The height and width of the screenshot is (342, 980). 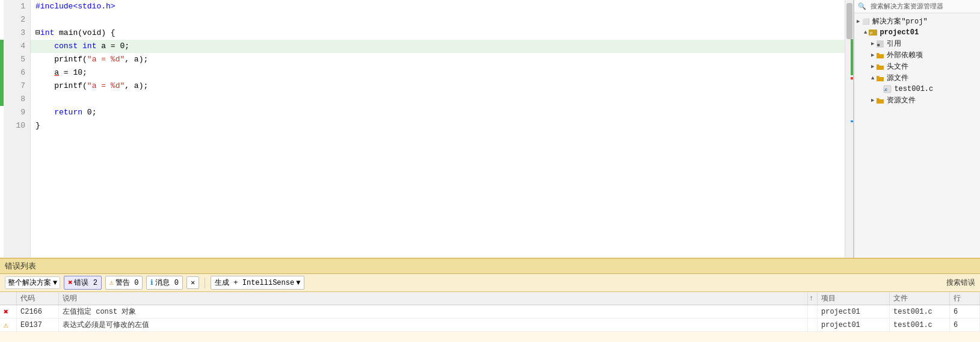 I want to click on search-icon: 🔍, so click(x=864, y=7).